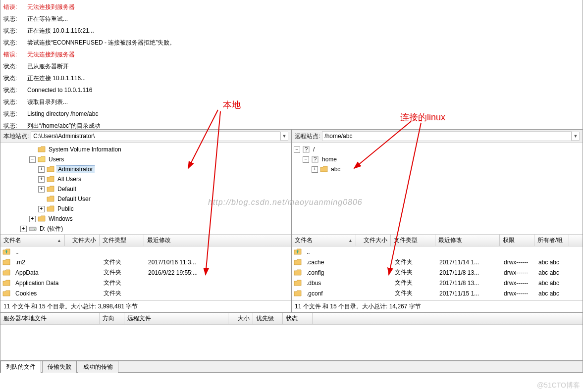  I want to click on col-perm: 权限, so click(517, 241).